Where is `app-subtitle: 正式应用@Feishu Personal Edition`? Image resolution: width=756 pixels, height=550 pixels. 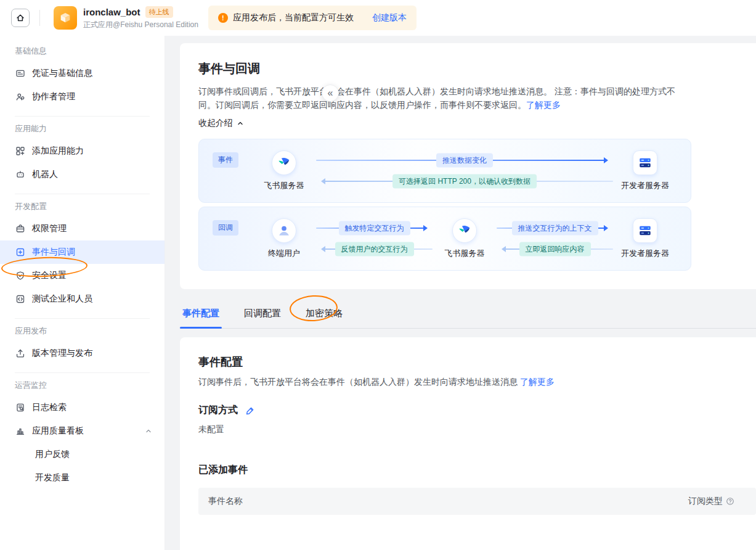
app-subtitle: 正式应用@Feishu Personal Edition is located at coordinates (140, 25).